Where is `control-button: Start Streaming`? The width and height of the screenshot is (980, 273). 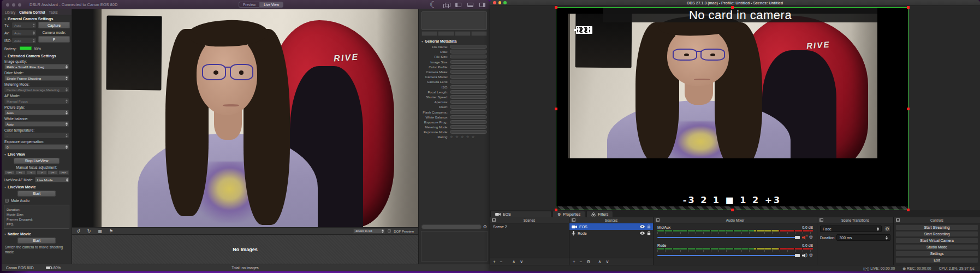
control-button: Start Streaming is located at coordinates (937, 227).